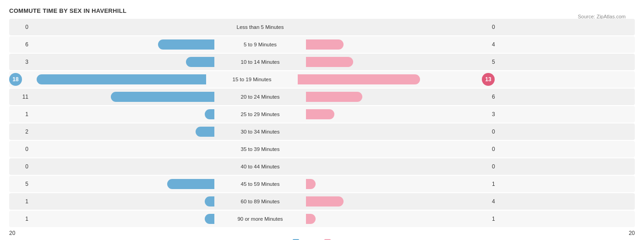  I want to click on axis-left: 20, so click(12, 233).